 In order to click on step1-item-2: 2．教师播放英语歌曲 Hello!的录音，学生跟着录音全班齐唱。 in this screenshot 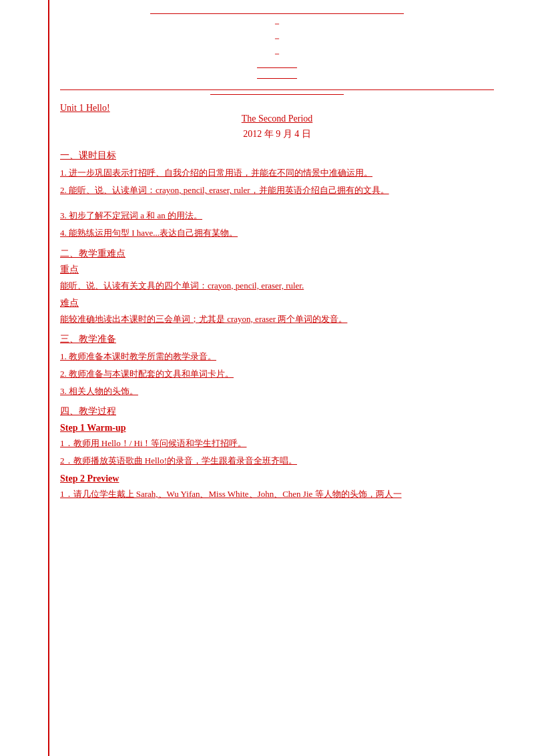, I will do `click(277, 461)`.